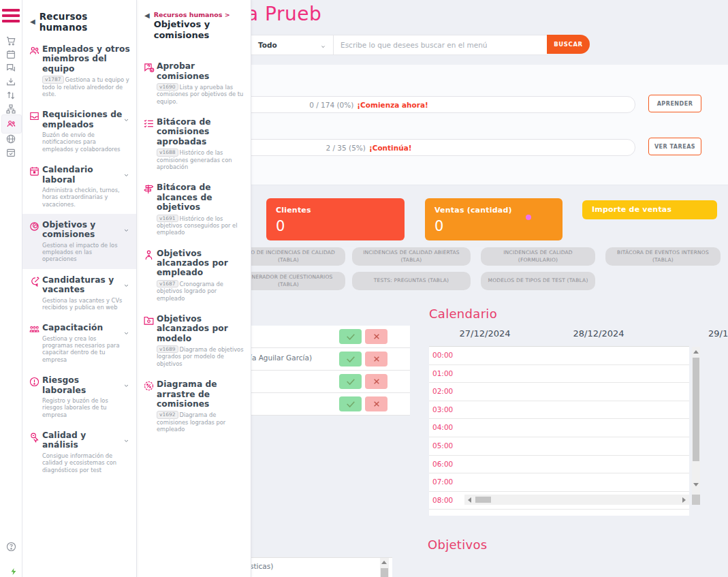 This screenshot has width=728, height=577. I want to click on calendar-date-header: 27/12/2024, so click(485, 334).